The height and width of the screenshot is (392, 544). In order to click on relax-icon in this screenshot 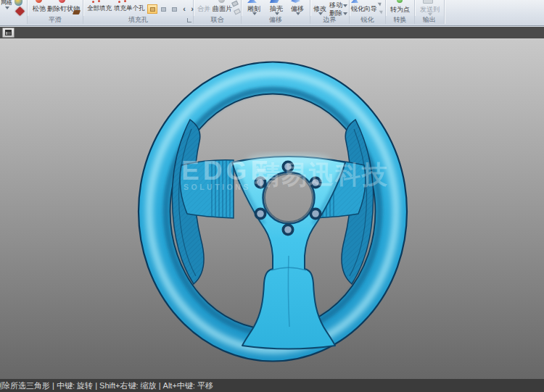, I will do `click(39, 1)`.